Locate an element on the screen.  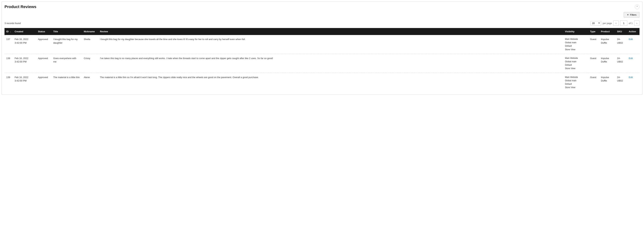
records-count: 3 records found is located at coordinates (12, 23).